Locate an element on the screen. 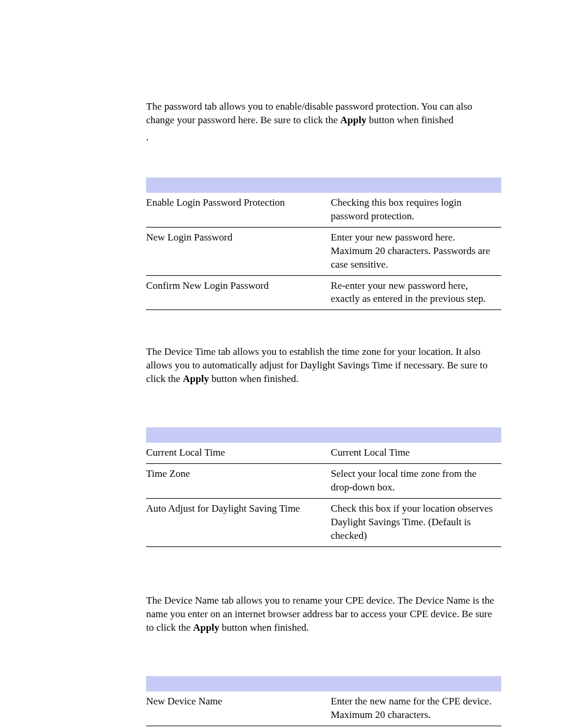  field-name: Current Local Time is located at coordinates (239, 453).